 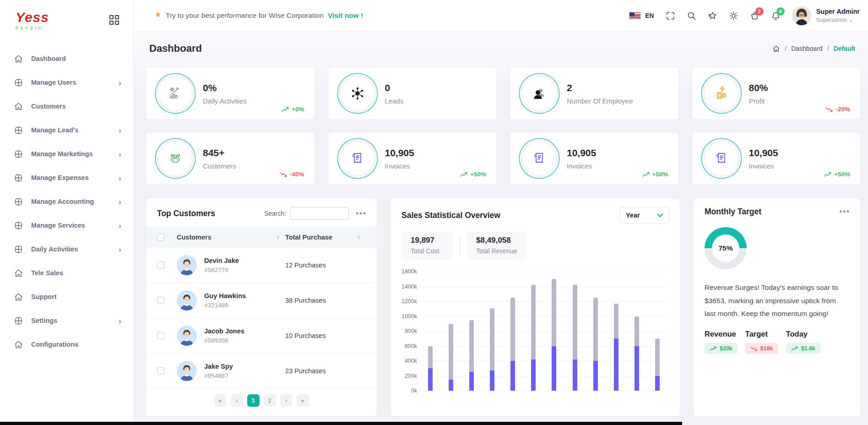 What do you see at coordinates (412, 93) in the screenshot?
I see `stat-card-leads: 0 Leads` at bounding box center [412, 93].